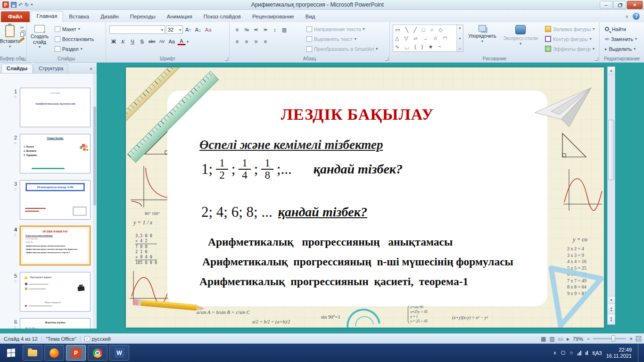 The image size is (644, 362). I want to click on reset-slide-button: Восстановить, so click(74, 39).